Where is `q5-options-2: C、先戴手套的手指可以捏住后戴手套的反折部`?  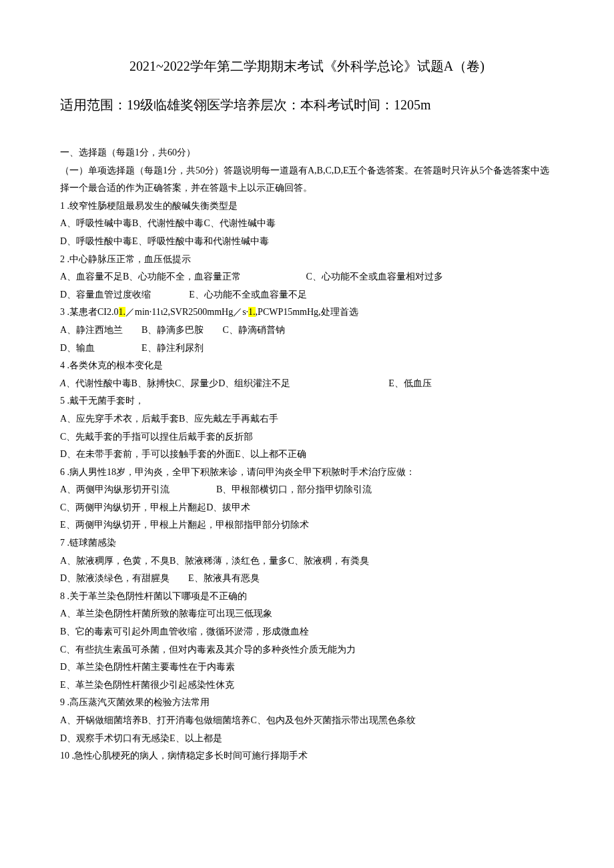
q5-options-2: C、先戴手套的手指可以捏住后戴手套的反折部 is located at coordinates (307, 438).